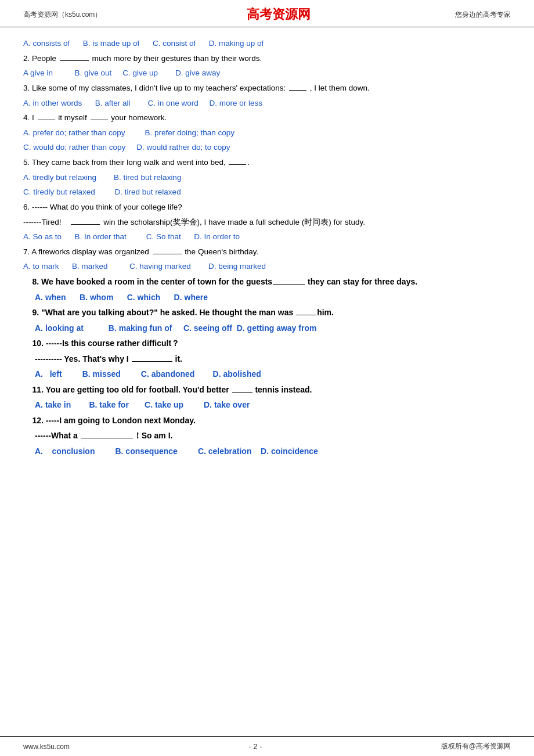  Describe the element at coordinates (267, 147) in the screenshot. I see `q4-opt-cd: C. would do; rather than copy D. would r…` at that location.